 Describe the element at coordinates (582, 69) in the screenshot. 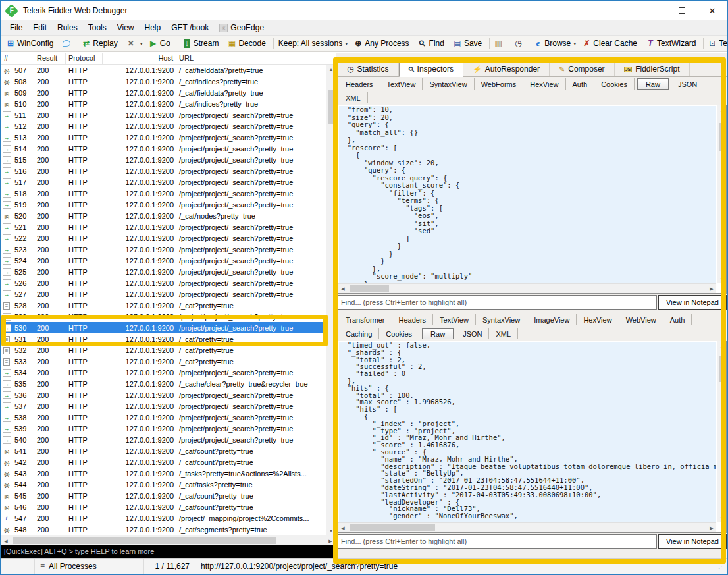

I see `main-tab: Composer` at that location.